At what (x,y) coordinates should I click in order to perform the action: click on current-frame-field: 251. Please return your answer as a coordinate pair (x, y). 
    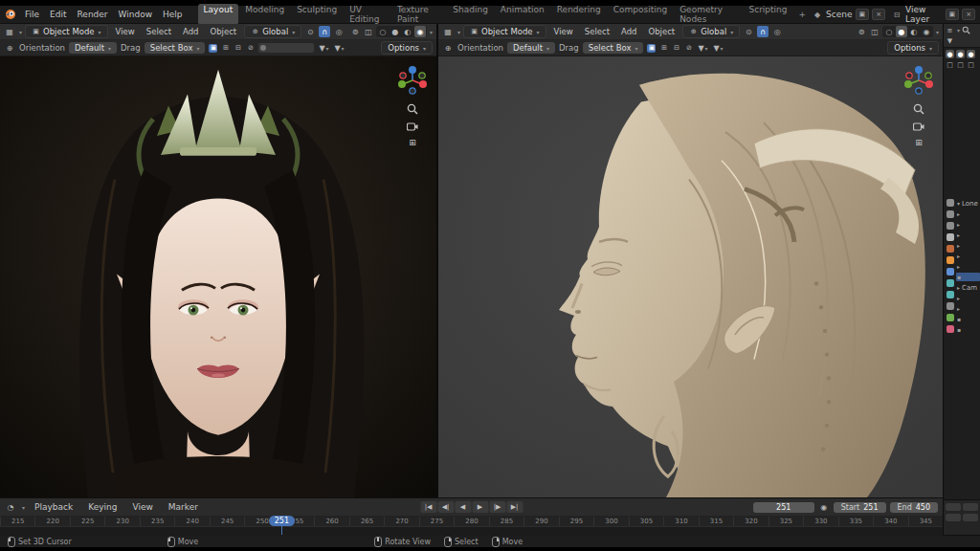
    Looking at the image, I should click on (784, 507).